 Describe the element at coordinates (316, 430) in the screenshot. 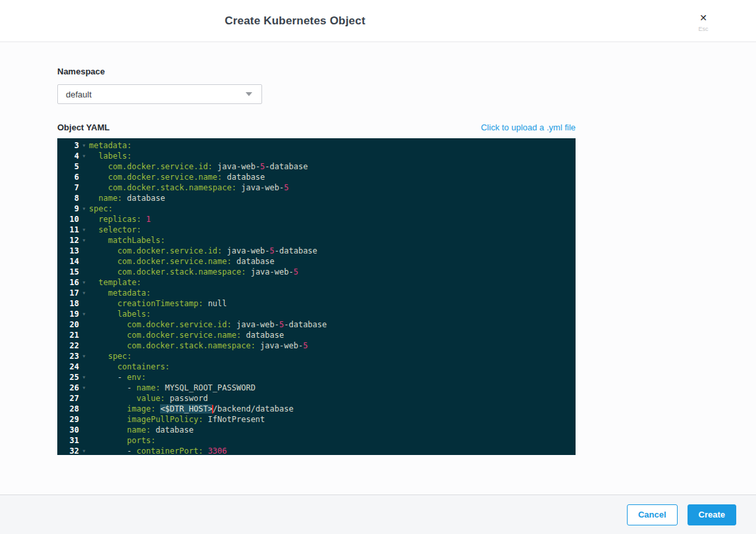

I see `editor-line: 30 name: database` at that location.